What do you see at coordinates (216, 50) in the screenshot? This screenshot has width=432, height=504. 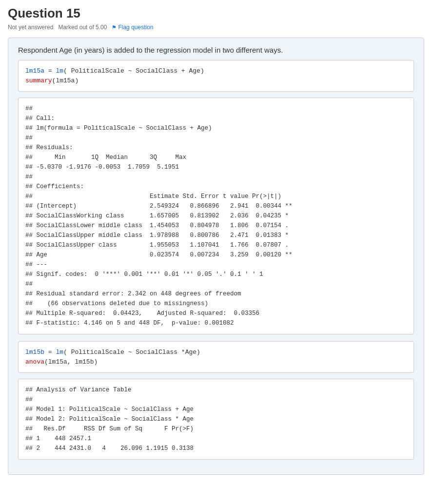 I see `question-text: Respondent Age (in years) is added to th…` at bounding box center [216, 50].